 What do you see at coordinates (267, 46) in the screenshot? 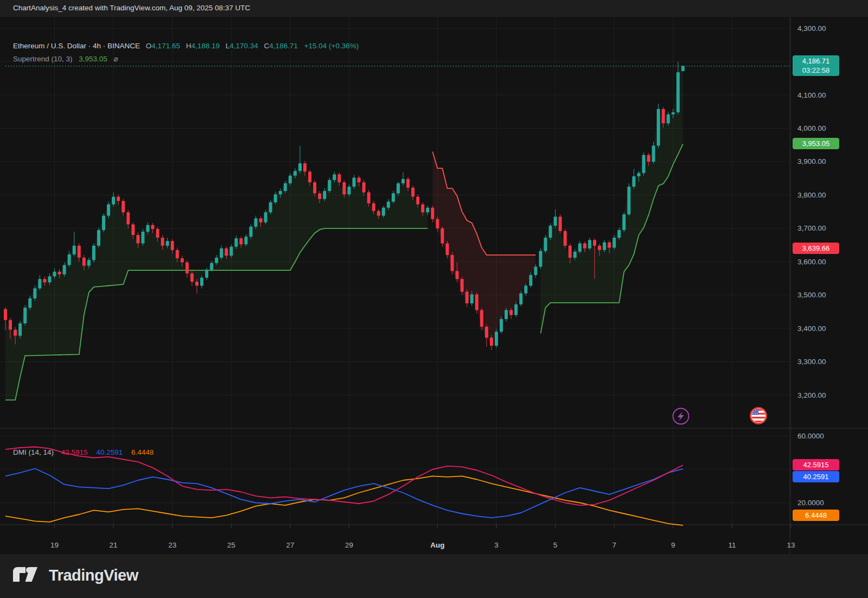
I see `close-label: C` at bounding box center [267, 46].